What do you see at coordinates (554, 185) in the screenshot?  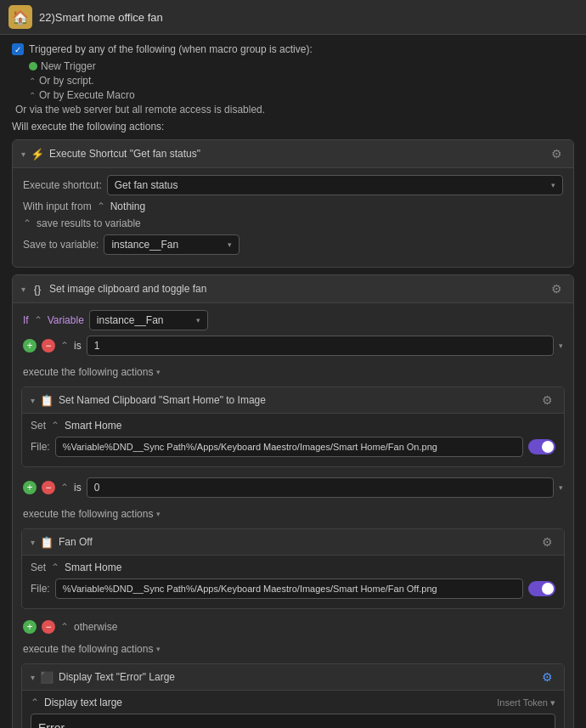 I see `chevron-down-icon: ▾` at bounding box center [554, 185].